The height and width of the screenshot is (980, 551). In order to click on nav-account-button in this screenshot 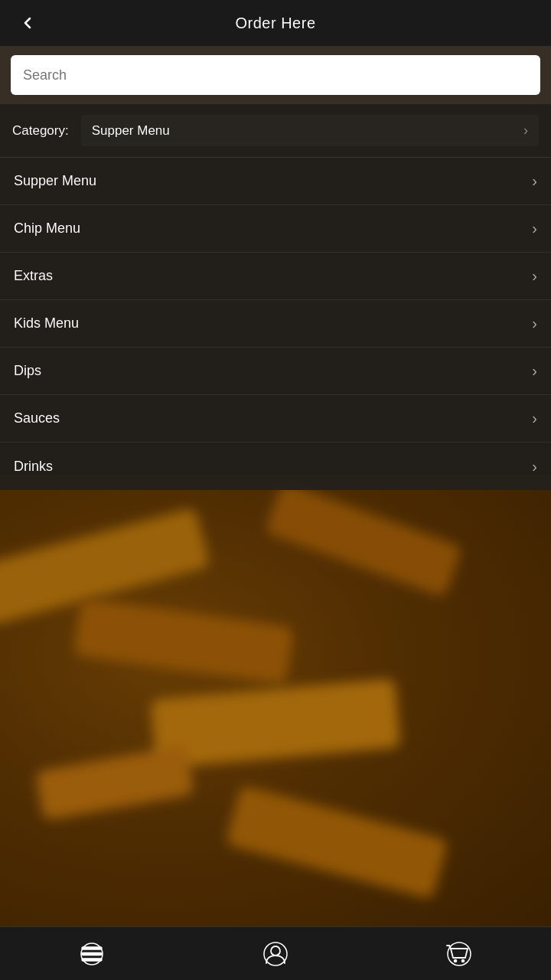, I will do `click(276, 954)`.